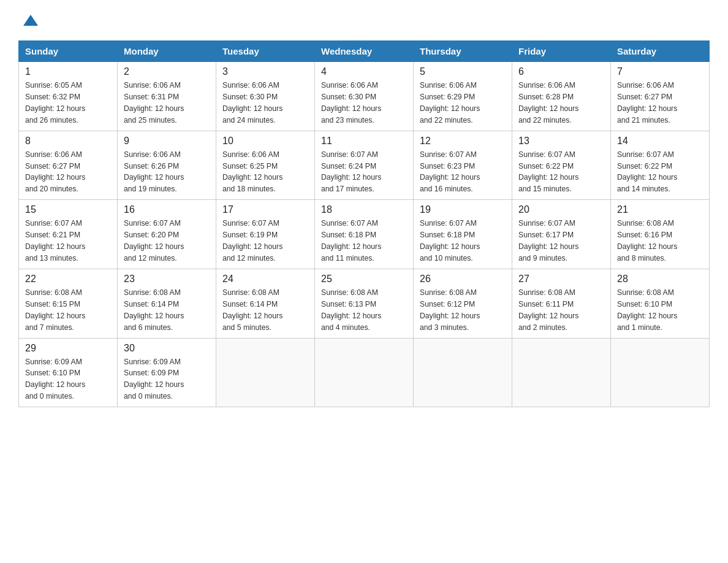 This screenshot has width=728, height=563. I want to click on day-number: 23, so click(167, 279).